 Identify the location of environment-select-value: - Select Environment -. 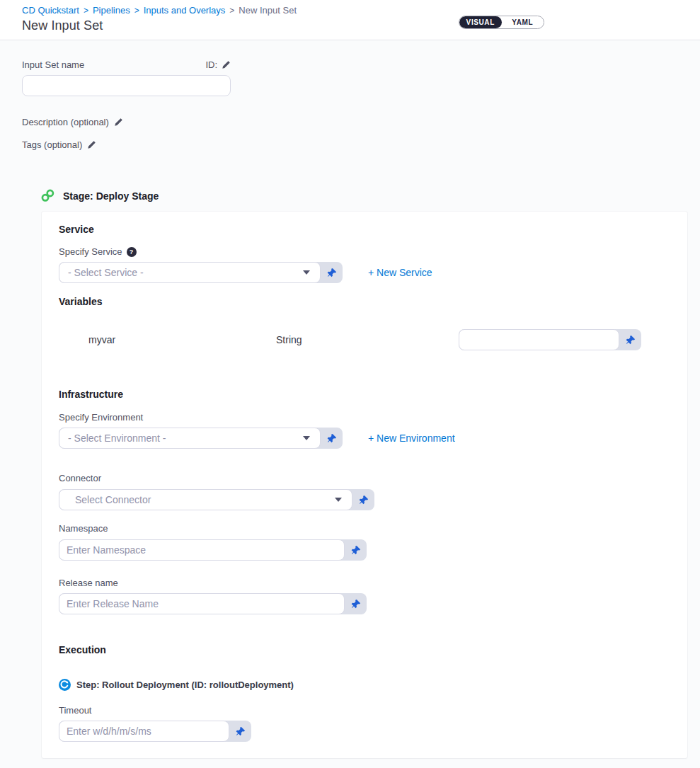
(185, 438).